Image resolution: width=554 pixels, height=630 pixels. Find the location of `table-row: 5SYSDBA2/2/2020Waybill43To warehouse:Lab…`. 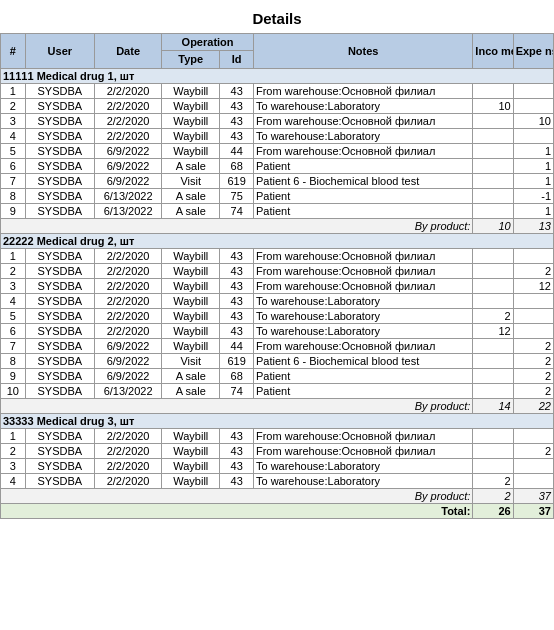

table-row: 5SYSDBA2/2/2020Waybill43To warehouse:Lab… is located at coordinates (278, 316).